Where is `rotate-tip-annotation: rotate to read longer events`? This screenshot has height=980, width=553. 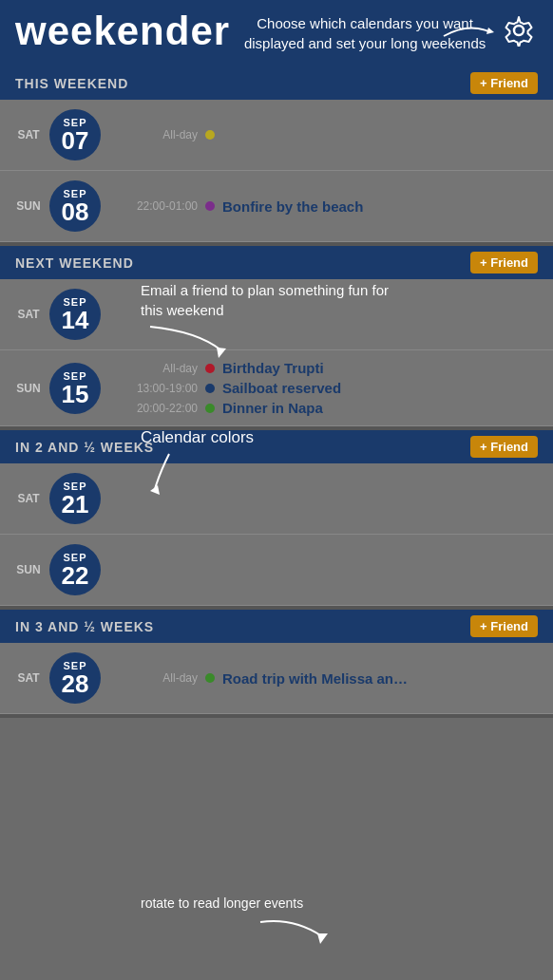 rotate-tip-annotation: rotate to read longer events is located at coordinates (222, 904).